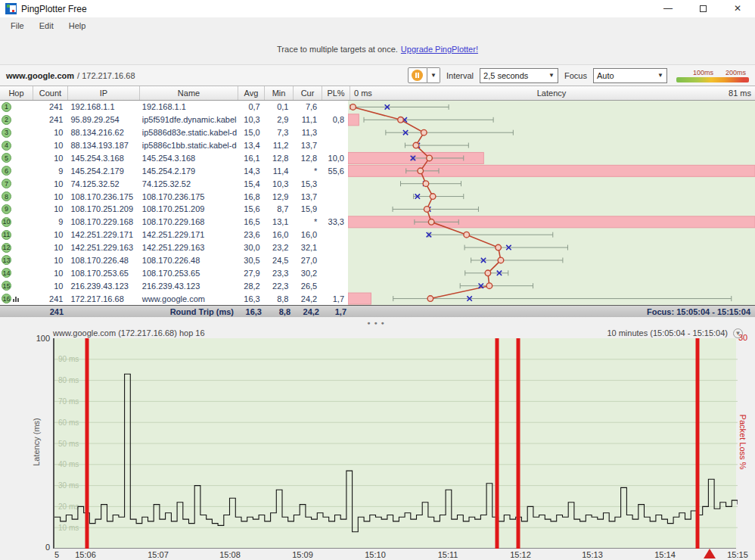  What do you see at coordinates (630, 76) in the screenshot?
I see `focus-select: Auto ▼` at bounding box center [630, 76].